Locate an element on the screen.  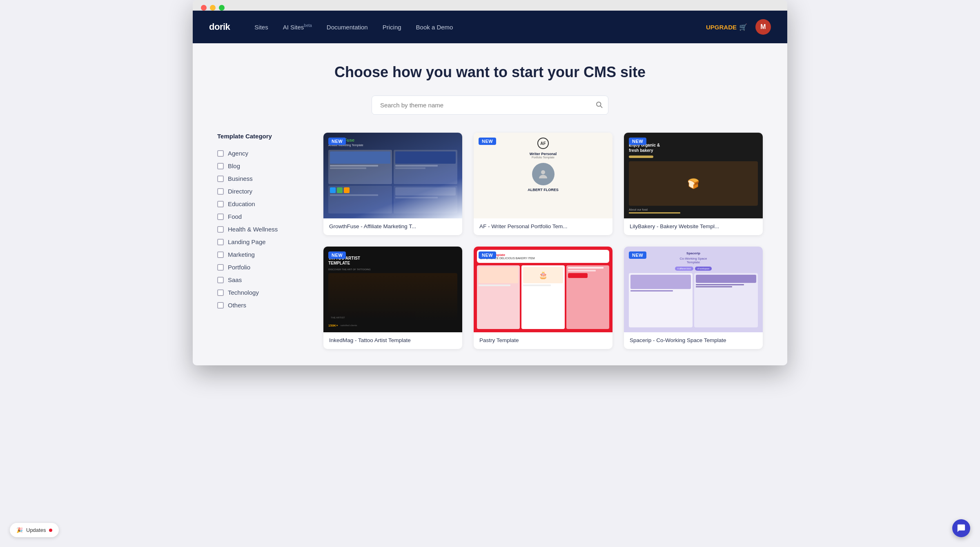
template-card-lilybakery: NEW Lily Bakery Enjoy organic &fresh bak… is located at coordinates (693, 184).